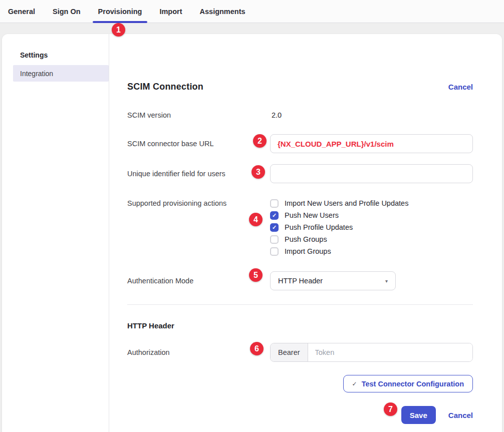 This screenshot has width=504, height=432. Describe the element at coordinates (300, 87) in the screenshot. I see `panel-header: SCIM Connection Cancel` at that location.